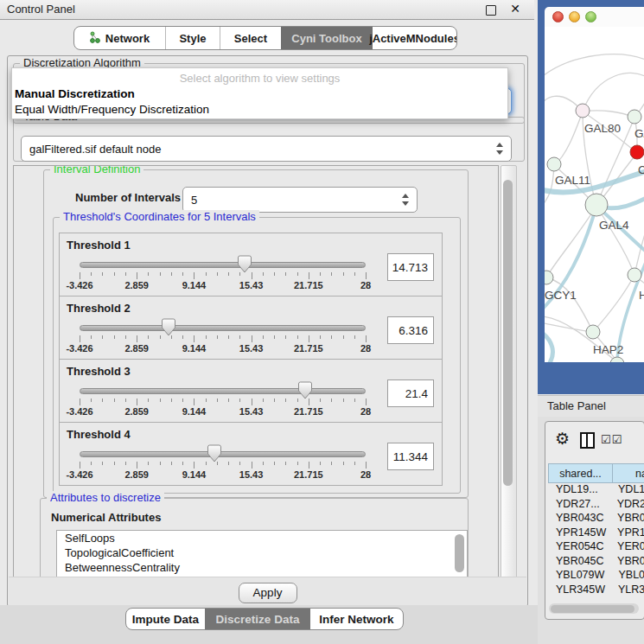 This screenshot has height=644, width=644. Describe the element at coordinates (596, 576) in the screenshot. I see `table-row: YBL079WYBL0` at that location.